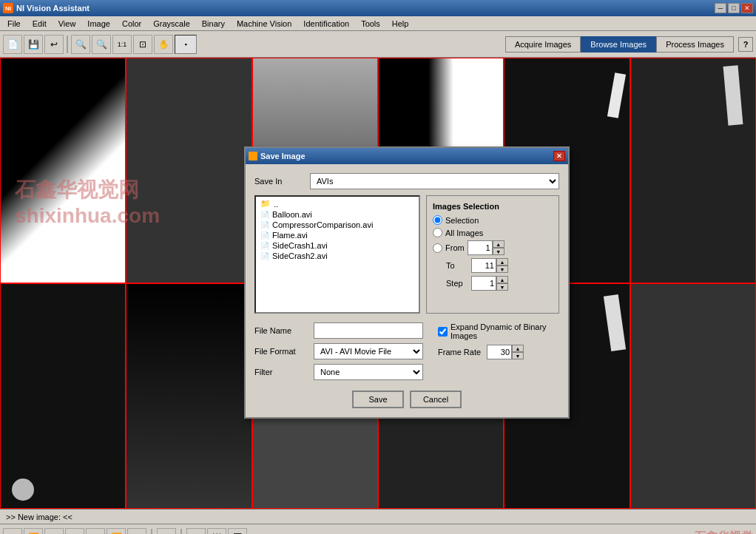  Describe the element at coordinates (337, 214) in the screenshot. I see `file-item-balloon: 📄 Balloon.avi` at that location.